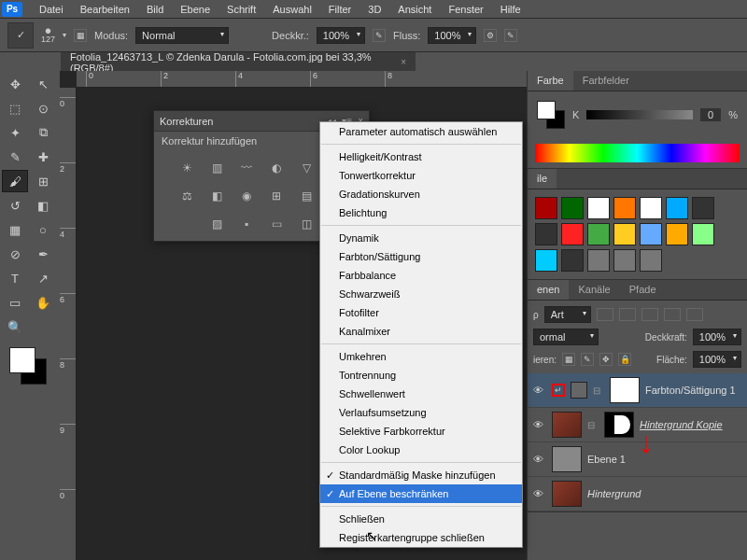 This screenshot has width=747, height=560. Describe the element at coordinates (625, 359) in the screenshot. I see `lock-all-icon: 🔒` at that location.